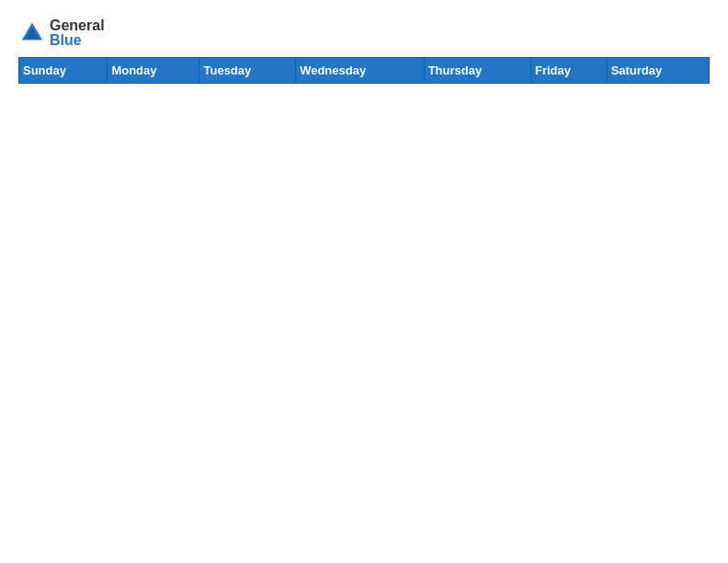 Image resolution: width=728 pixels, height=563 pixels. Describe the element at coordinates (568, 71) in the screenshot. I see `weekday-header: Friday` at that location.